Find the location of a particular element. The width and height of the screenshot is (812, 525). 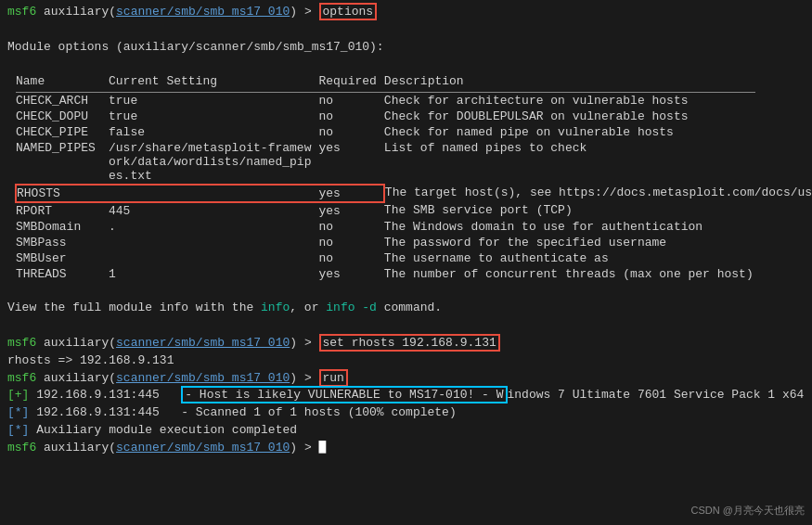

option-name: NAMED_PIPES is located at coordinates (62, 162).